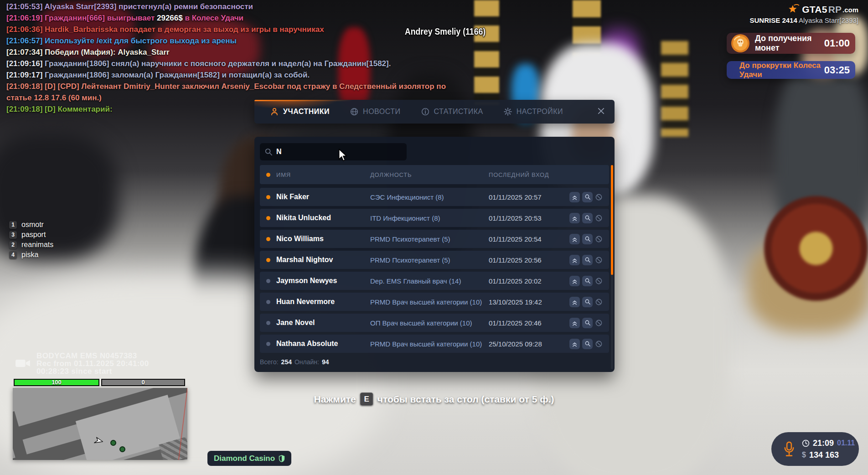 This screenshot has height=475, width=868. Describe the element at coordinates (323, 281) in the screenshot. I see `member-name: Jaymson Newyes` at that location.